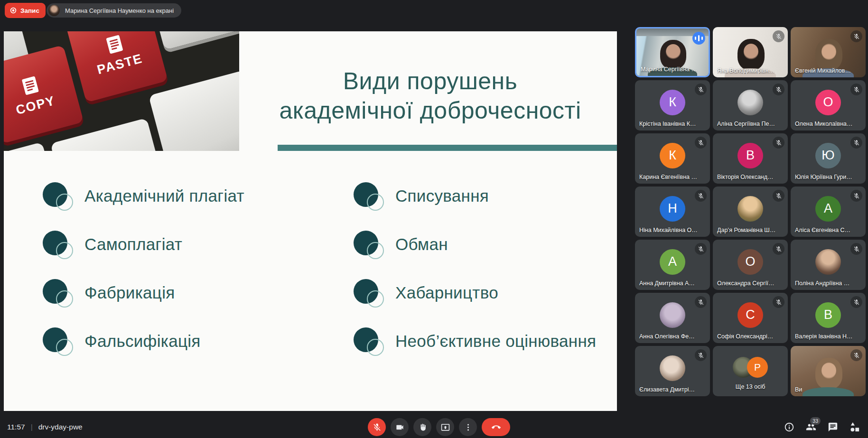 Image resolution: width=868 pixels, height=438 pixels. Describe the element at coordinates (828, 52) in the screenshot. I see `participant-tile-3: Євгеній Михайлов…` at that location.